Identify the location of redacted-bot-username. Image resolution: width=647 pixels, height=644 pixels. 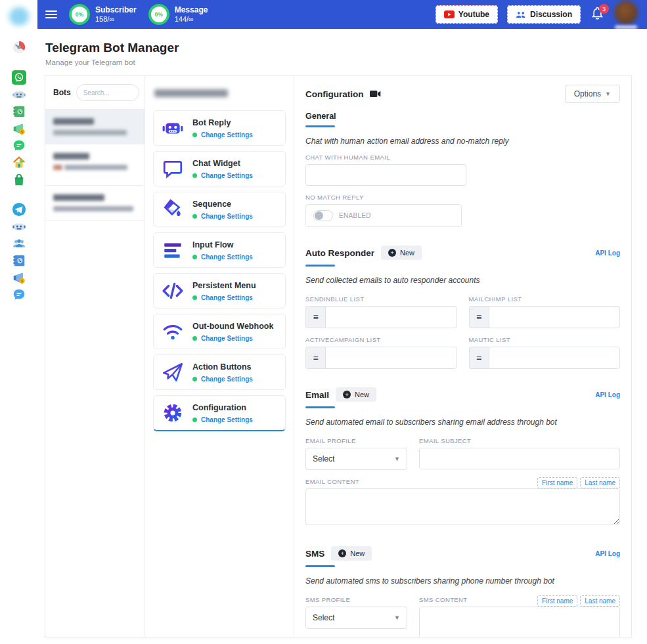
(93, 209).